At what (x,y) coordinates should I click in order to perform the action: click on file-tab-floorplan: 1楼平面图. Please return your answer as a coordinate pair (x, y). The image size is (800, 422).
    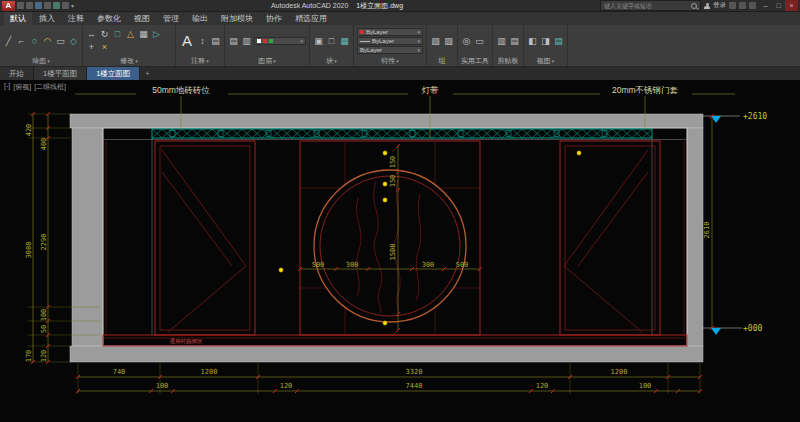
    Looking at the image, I should click on (60, 74).